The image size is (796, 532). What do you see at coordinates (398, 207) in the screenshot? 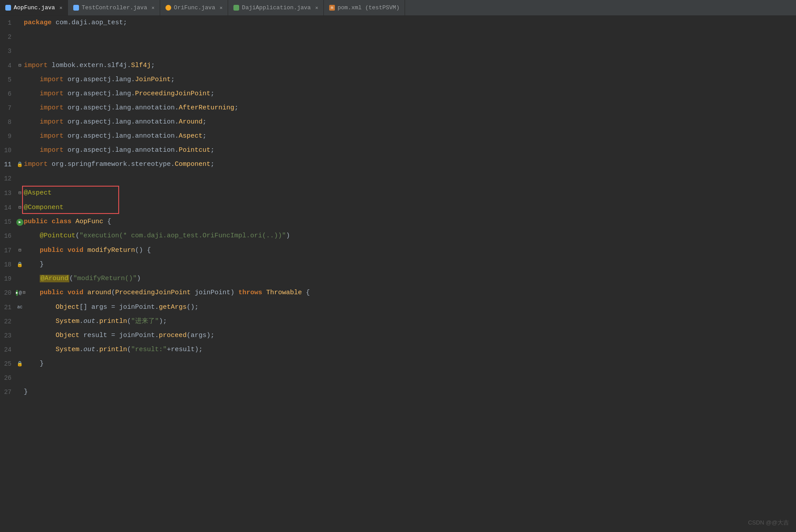
I see `line-14: 14 ⊟ @Component` at bounding box center [398, 207].